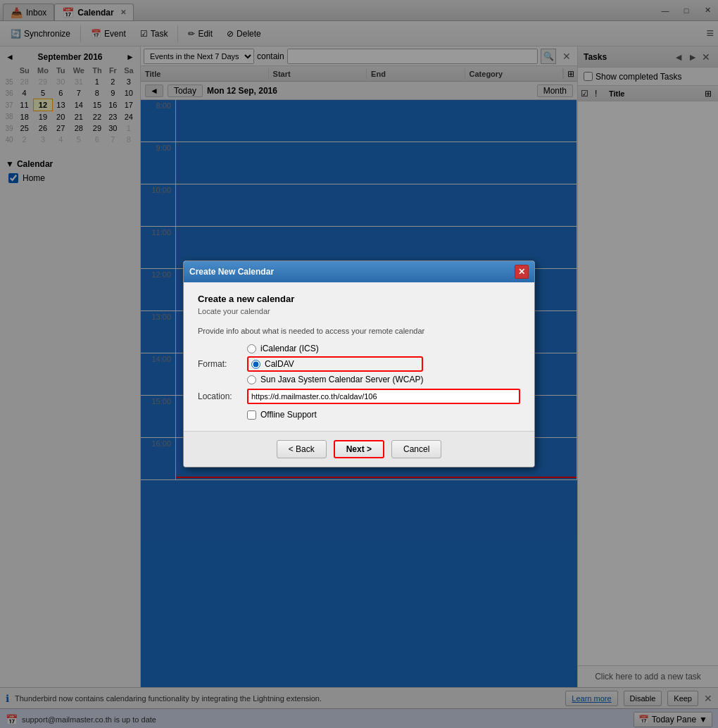 The image size is (718, 728). Describe the element at coordinates (252, 380) in the screenshot. I see `format-wcap-radio` at that location.